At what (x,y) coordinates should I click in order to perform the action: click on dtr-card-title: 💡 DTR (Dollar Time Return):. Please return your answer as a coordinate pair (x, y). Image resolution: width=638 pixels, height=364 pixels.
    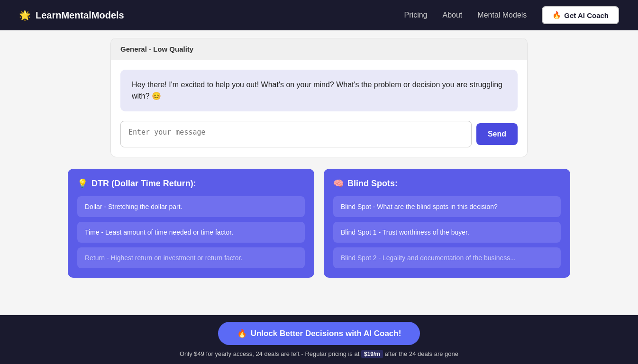
    Looking at the image, I should click on (191, 183).